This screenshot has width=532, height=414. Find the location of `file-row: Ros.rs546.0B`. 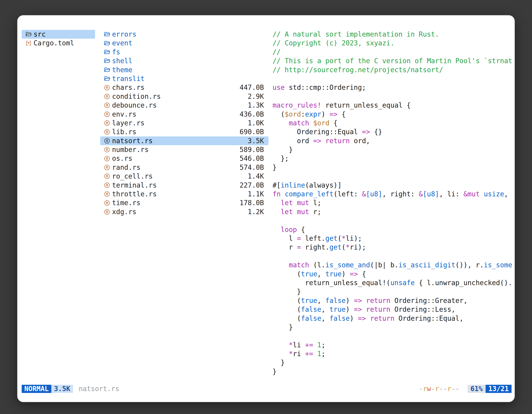

file-row: Ros.rs546.0B is located at coordinates (184, 158).